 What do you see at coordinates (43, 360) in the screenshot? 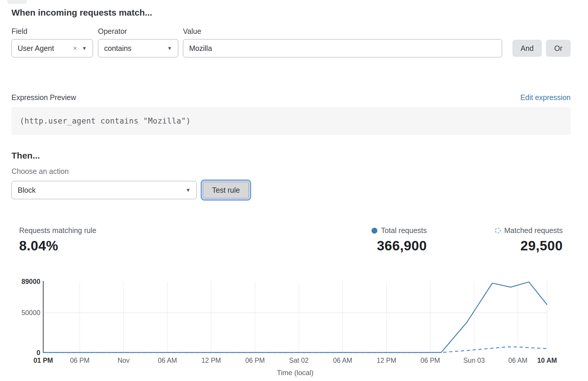
I see `svg-text: 01 PM` at bounding box center [43, 360].